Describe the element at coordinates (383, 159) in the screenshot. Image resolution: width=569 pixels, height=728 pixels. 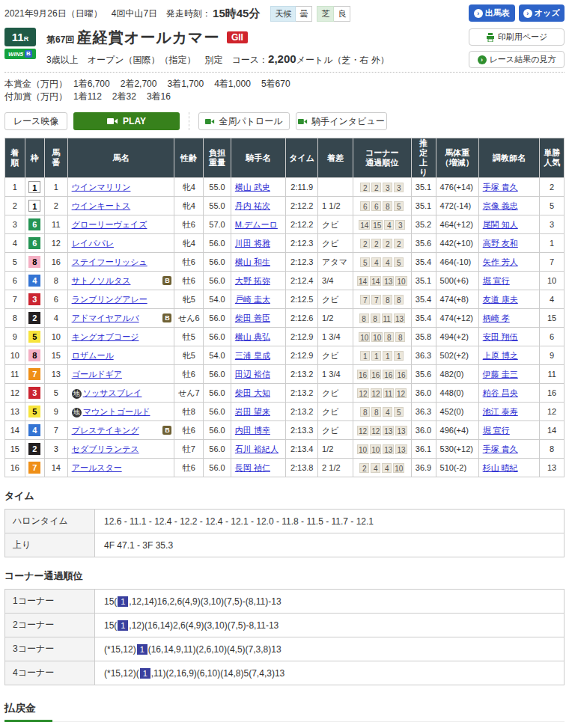
I see `column-header: コーナー 通過順位` at that location.